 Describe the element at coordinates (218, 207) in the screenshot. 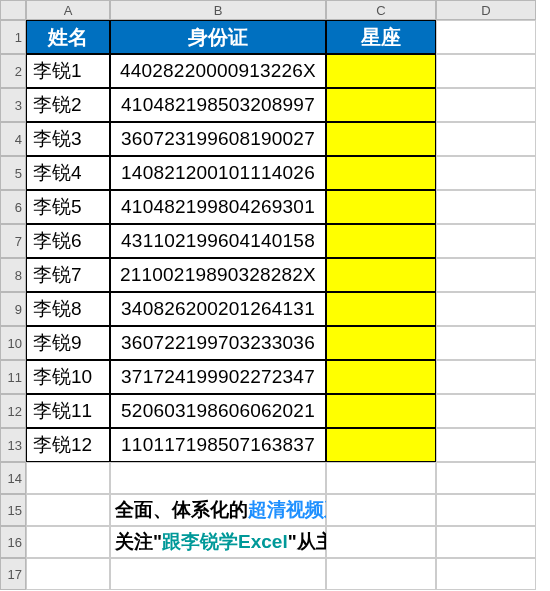

I see `cell-id-6: 410482199804269301` at that location.